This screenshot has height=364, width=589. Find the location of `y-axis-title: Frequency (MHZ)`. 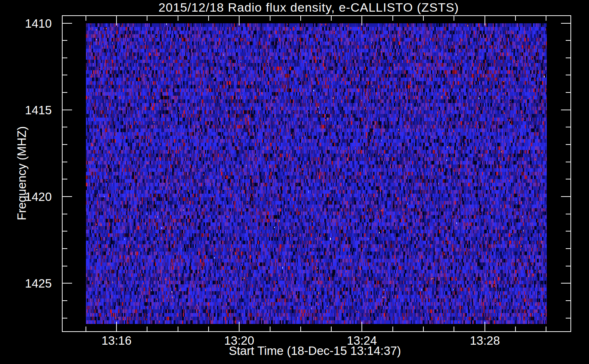

y-axis-title: Frequency (MHZ) is located at coordinates (22, 173).